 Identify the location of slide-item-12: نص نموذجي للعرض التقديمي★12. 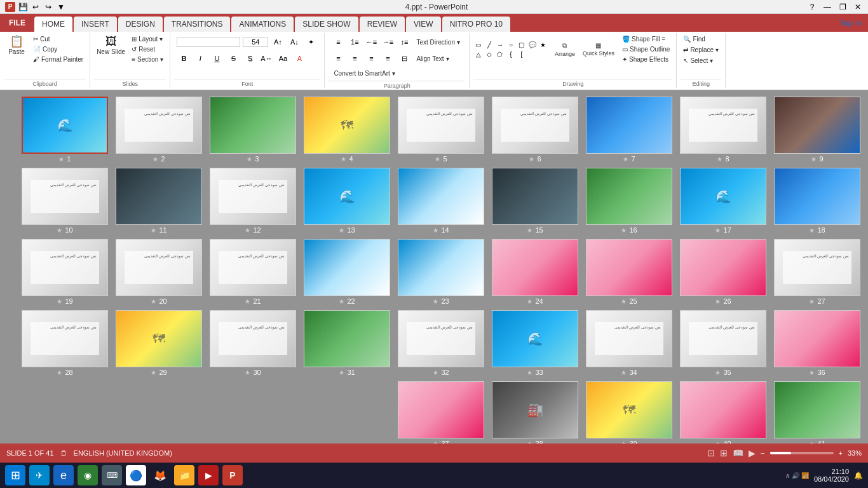
(253, 201).